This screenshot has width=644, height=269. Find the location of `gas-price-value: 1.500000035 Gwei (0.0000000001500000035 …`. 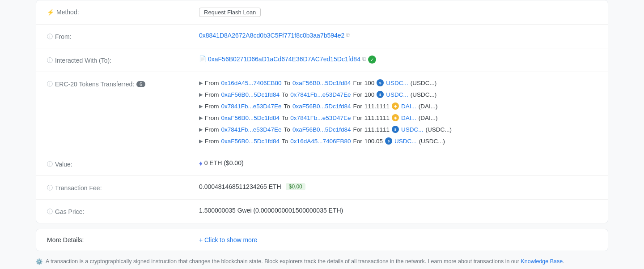

gas-price-value: 1.500000035 Gwei (0.0000000001500000035 … is located at coordinates (398, 210).